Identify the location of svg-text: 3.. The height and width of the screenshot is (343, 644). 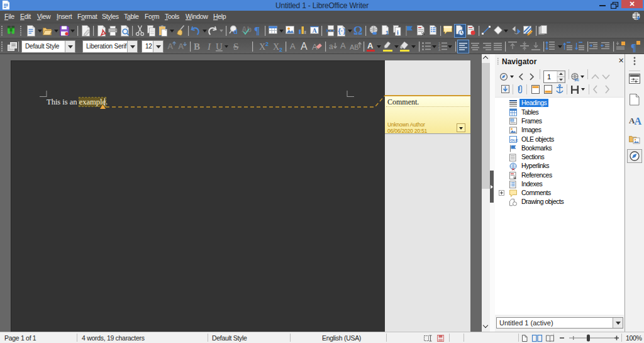
(440, 50).